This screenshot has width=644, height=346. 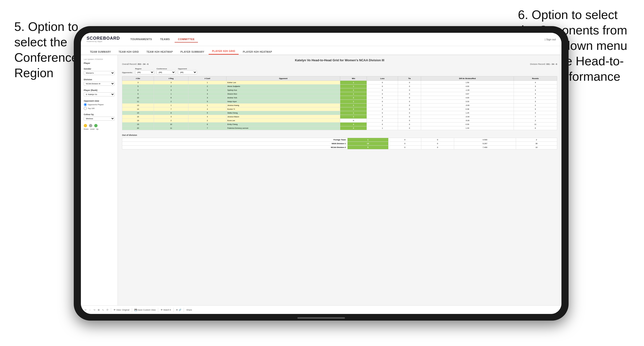 What do you see at coordinates (258, 52) in the screenshot?
I see `subnav-player-h2h-heatmap: PLAYER H2H HEATMAP` at bounding box center [258, 52].